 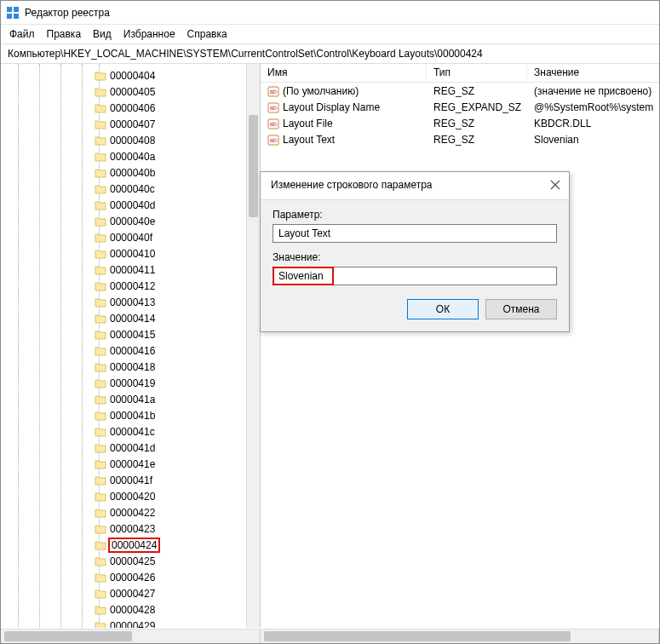 I want to click on menu-file: Файл, so click(x=22, y=34).